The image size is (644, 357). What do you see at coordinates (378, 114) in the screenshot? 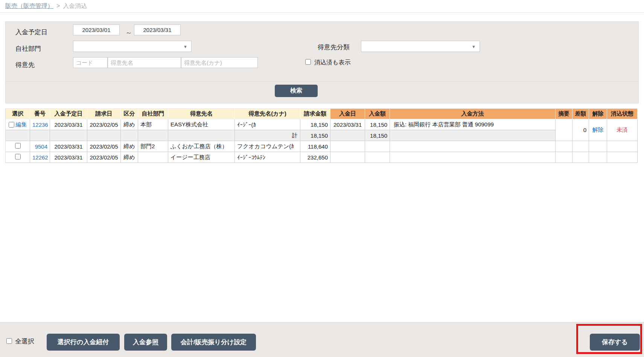
I see `col-payment-amount: 入金額` at bounding box center [378, 114].